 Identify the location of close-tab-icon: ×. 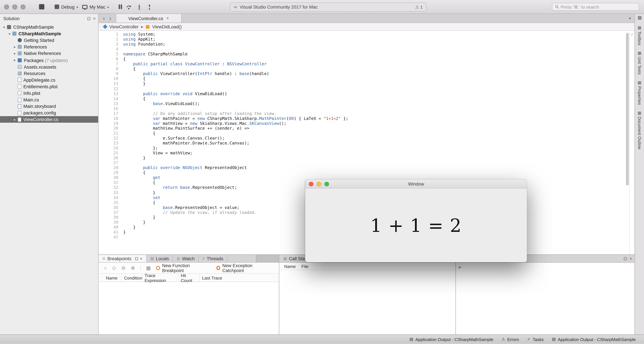
(168, 18).